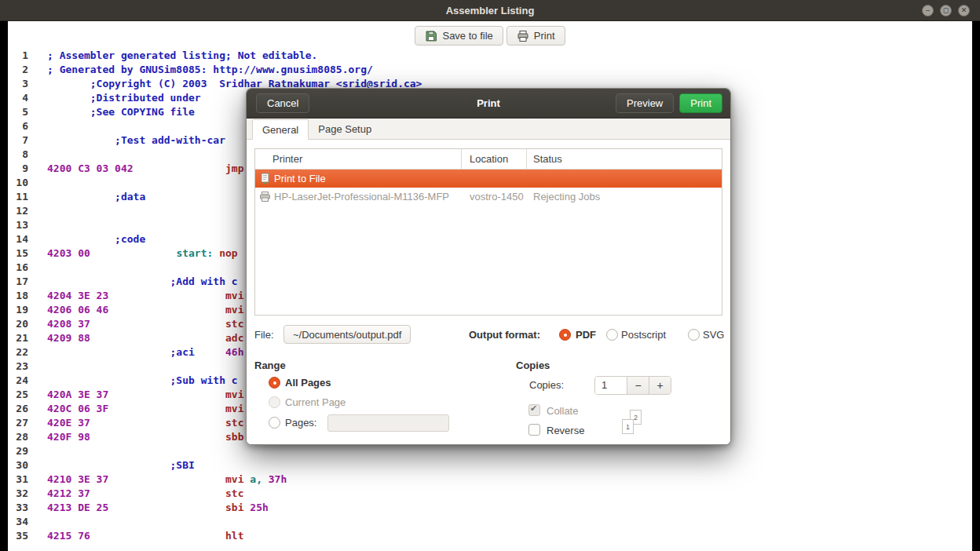 This screenshot has height=551, width=980. I want to click on print-toolbar-button: Print, so click(536, 36).